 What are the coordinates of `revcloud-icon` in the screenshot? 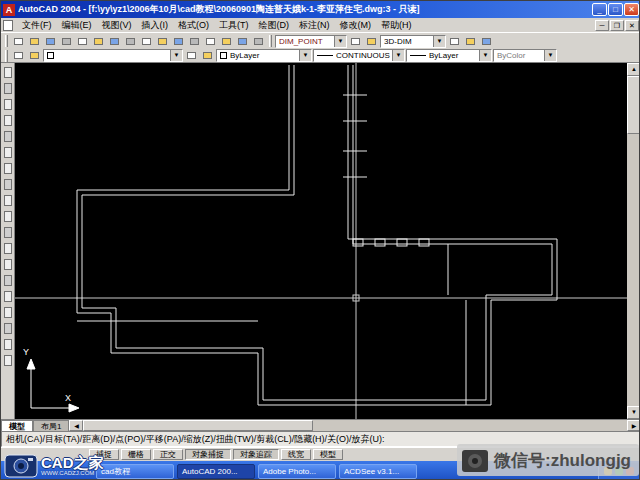 It's located at (8, 184).